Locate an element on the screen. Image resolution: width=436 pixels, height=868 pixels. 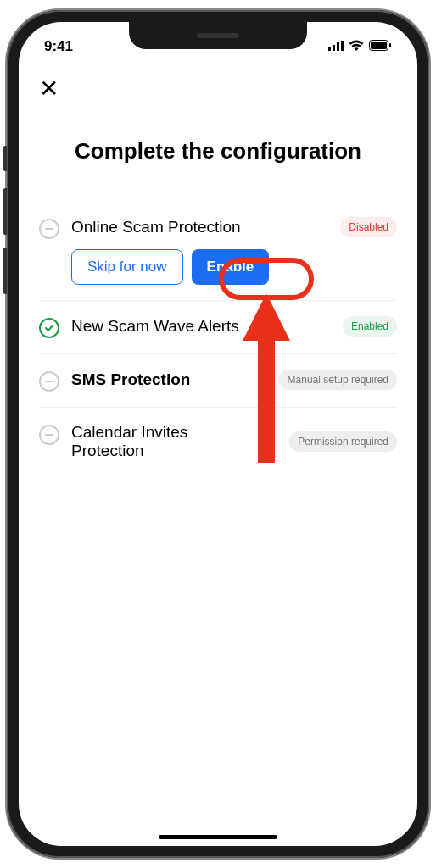
home-indicator is located at coordinates (218, 837).